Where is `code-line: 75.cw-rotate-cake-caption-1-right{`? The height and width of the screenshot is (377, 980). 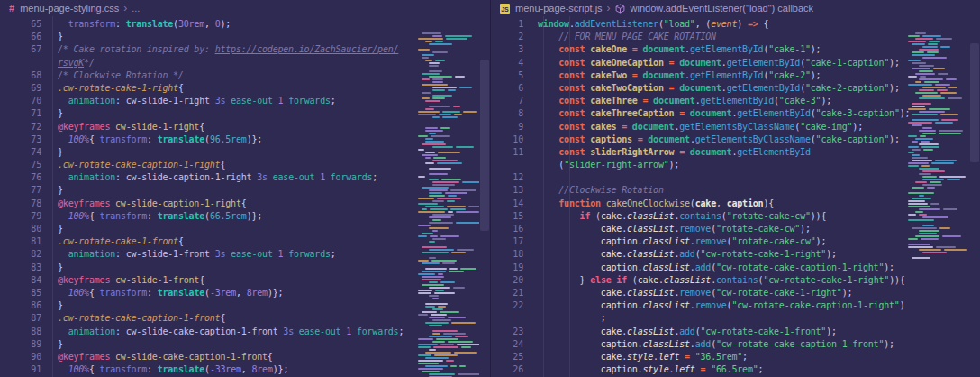
code-line: 75.cw-rotate-cake-caption-1-right{ is located at coordinates (245, 165).